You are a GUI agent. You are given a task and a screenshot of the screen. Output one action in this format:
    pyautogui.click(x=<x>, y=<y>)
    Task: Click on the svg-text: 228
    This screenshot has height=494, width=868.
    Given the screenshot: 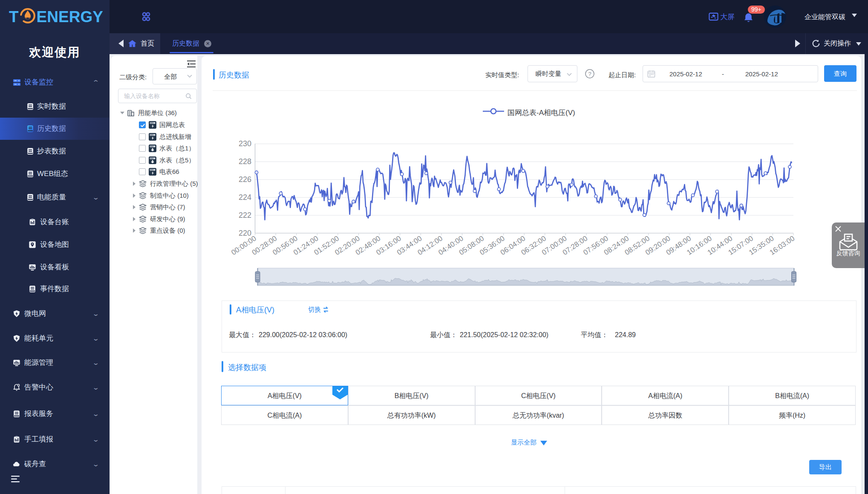 What is the action you would take?
    pyautogui.click(x=245, y=162)
    